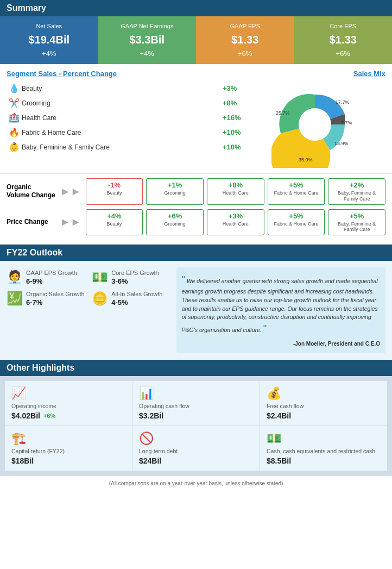 Image resolution: width=392 pixels, height=569 pixels. I want to click on price-grooming-sub: Grooming, so click(175, 224).